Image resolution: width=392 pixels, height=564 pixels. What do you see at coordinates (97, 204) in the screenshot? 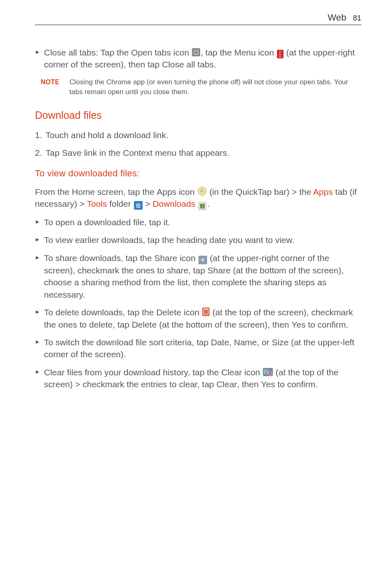
I see `accent-text: Tools` at bounding box center [97, 204].